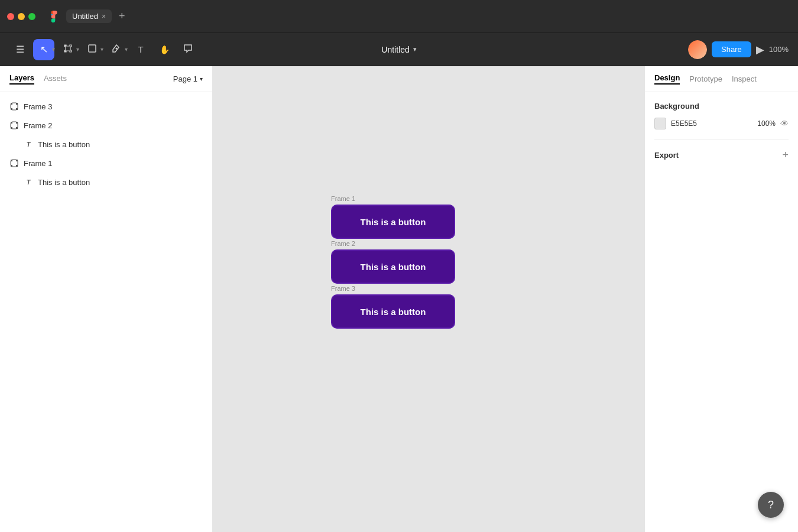  What do you see at coordinates (38, 106) in the screenshot?
I see `layer-label-frame3: Frame 3` at bounding box center [38, 106].